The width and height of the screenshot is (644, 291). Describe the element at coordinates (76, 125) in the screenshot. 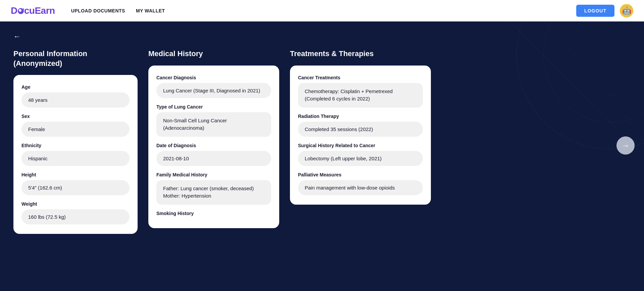

I see `field-sex: Sex Female` at that location.